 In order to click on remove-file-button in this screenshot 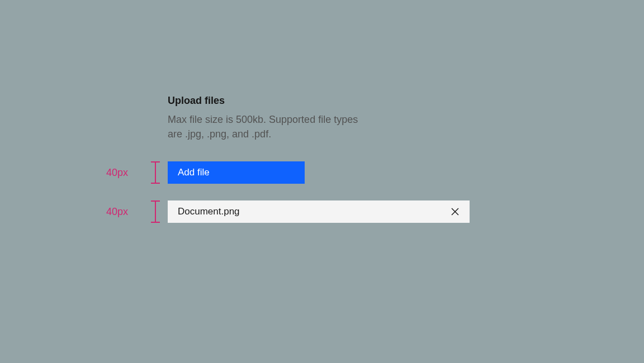, I will do `click(455, 212)`.